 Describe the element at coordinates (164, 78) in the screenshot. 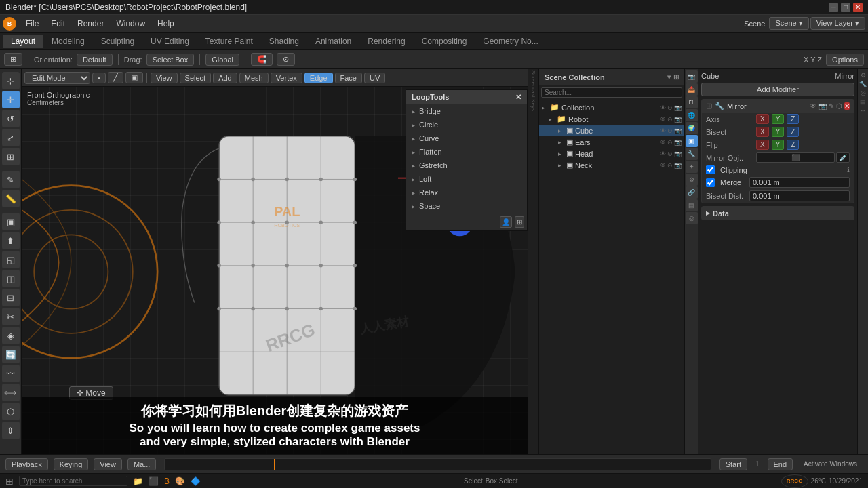

I see `view-menu-btn: View` at that location.